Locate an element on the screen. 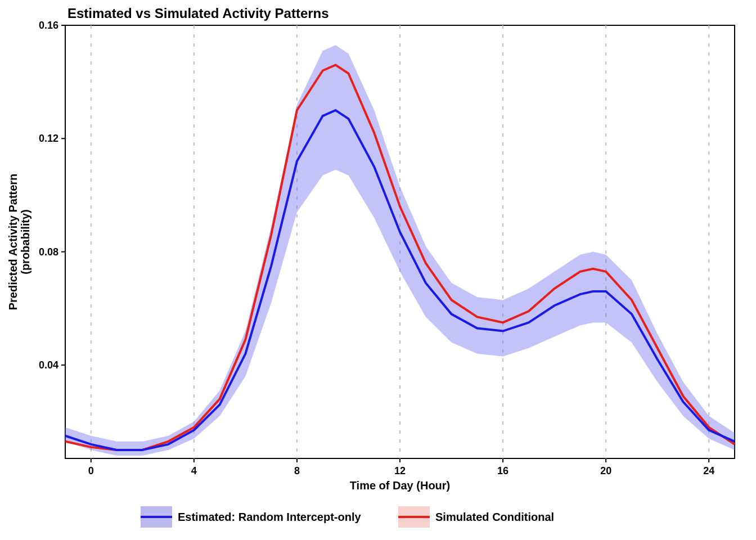  svg-text:Estimated: Random Intercept-on: Estimated: Random Intercept-only is located at coordinates (269, 517).